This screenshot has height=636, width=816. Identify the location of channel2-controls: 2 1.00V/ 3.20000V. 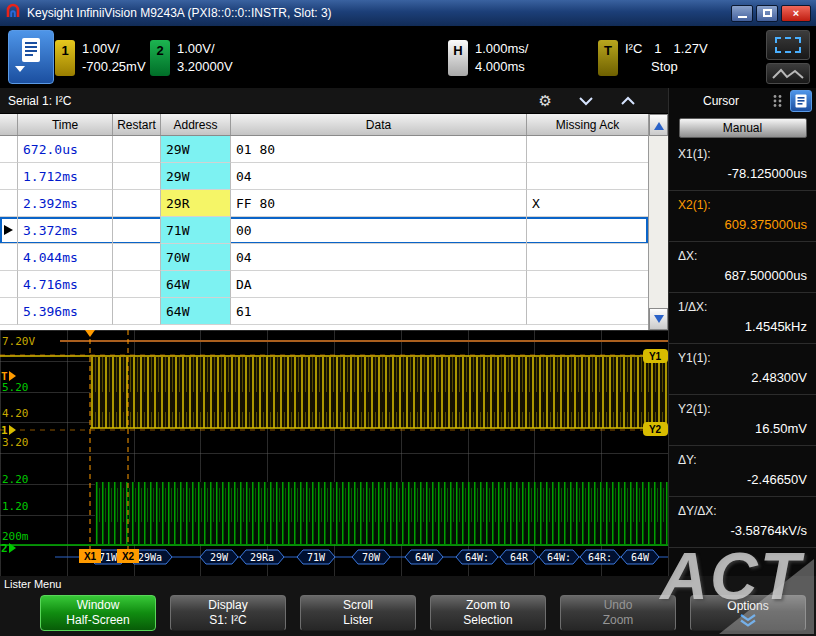
(192, 58).